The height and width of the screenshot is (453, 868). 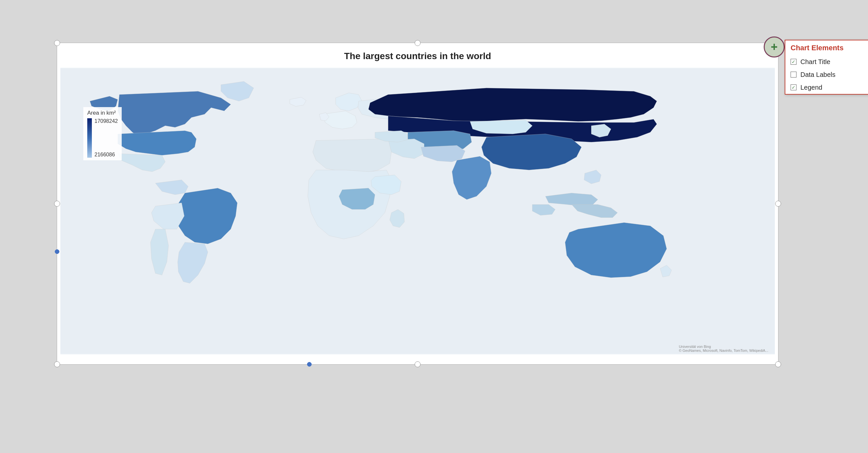 I want to click on legend-label: Legend, so click(x=834, y=88).